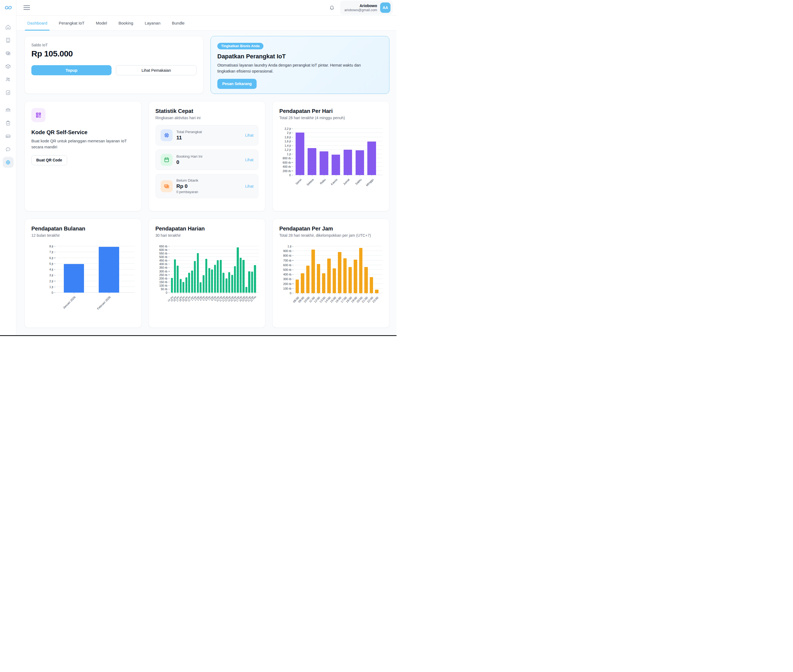 This screenshot has width=793, height=672. I want to click on avatar: AA, so click(385, 8).